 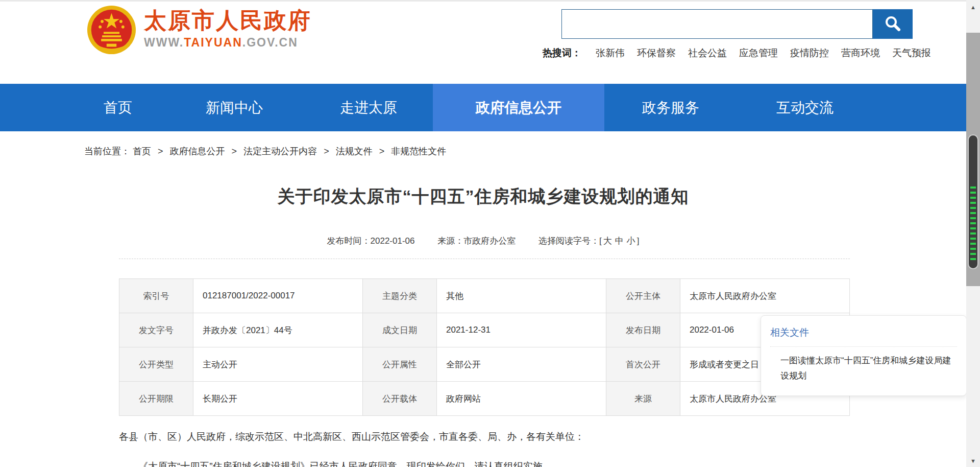 What do you see at coordinates (638, 241) in the screenshot?
I see `bracket-close: ]` at bounding box center [638, 241].